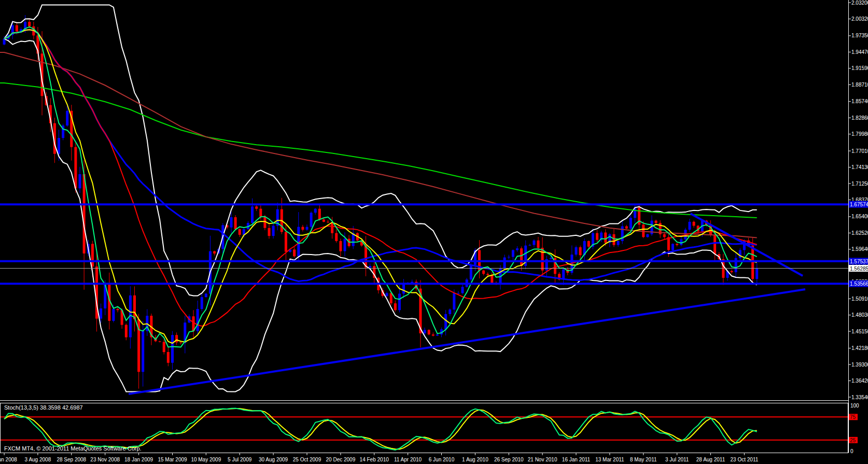 Image resolution: width=868 pixels, height=464 pixels. Describe the element at coordinates (860, 315) in the screenshot. I see `price-tick-label: 1.48030` at that location.